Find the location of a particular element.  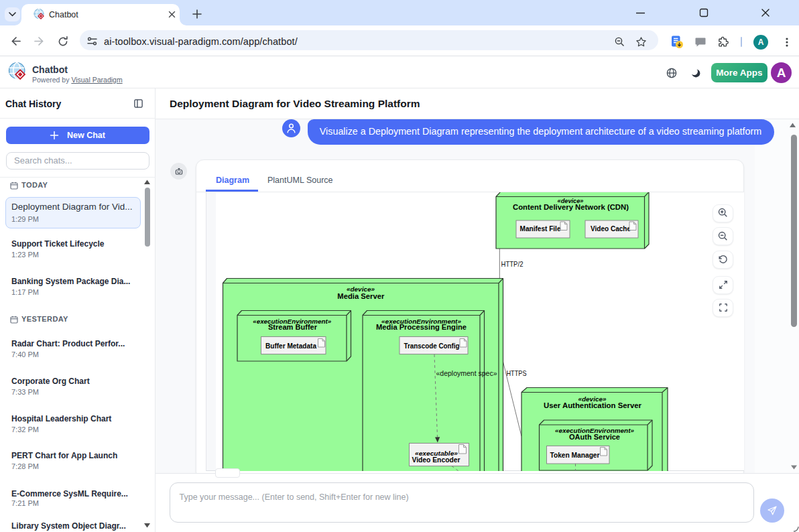

svg-text: «deployment spec» is located at coordinates (467, 373).